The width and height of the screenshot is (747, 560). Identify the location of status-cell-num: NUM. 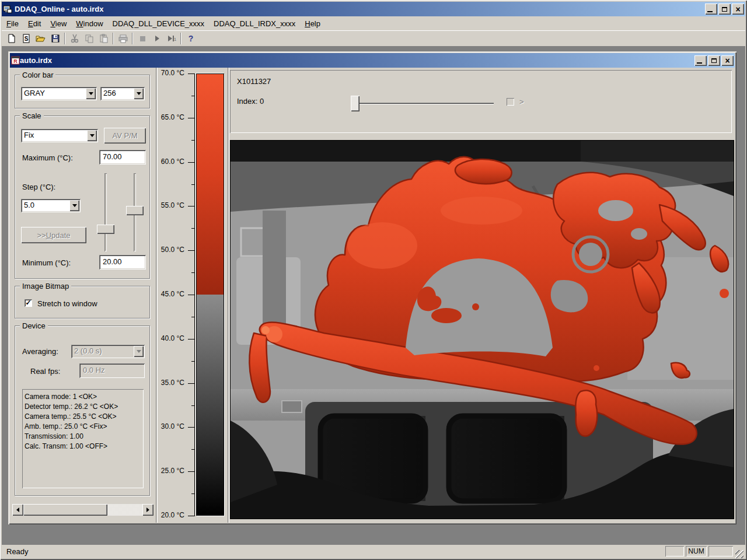
(696, 551).